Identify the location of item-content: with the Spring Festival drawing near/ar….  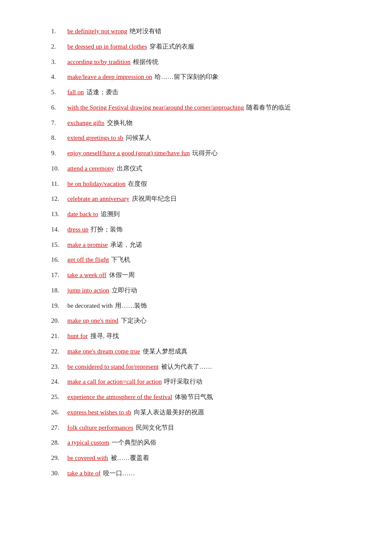
(179, 108).